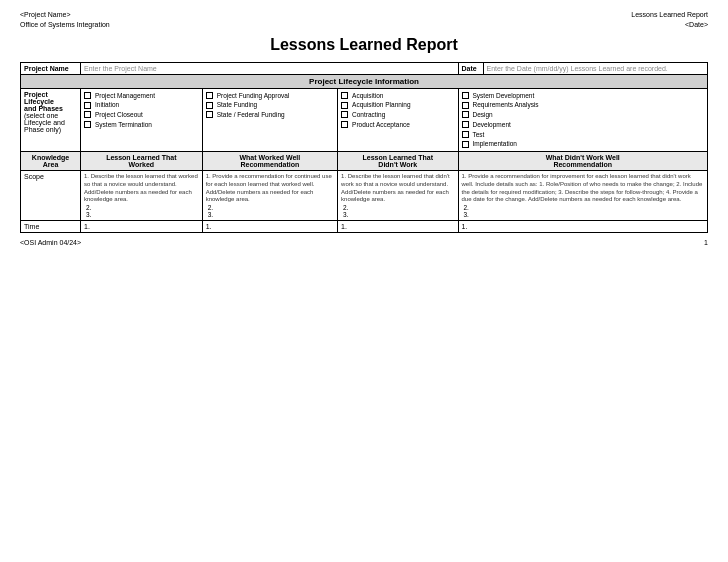 This screenshot has height=562, width=728. Describe the element at coordinates (270, 120) in the screenshot. I see `lifecycle-col2: Project Funding Approval State Funding S…` at that location.